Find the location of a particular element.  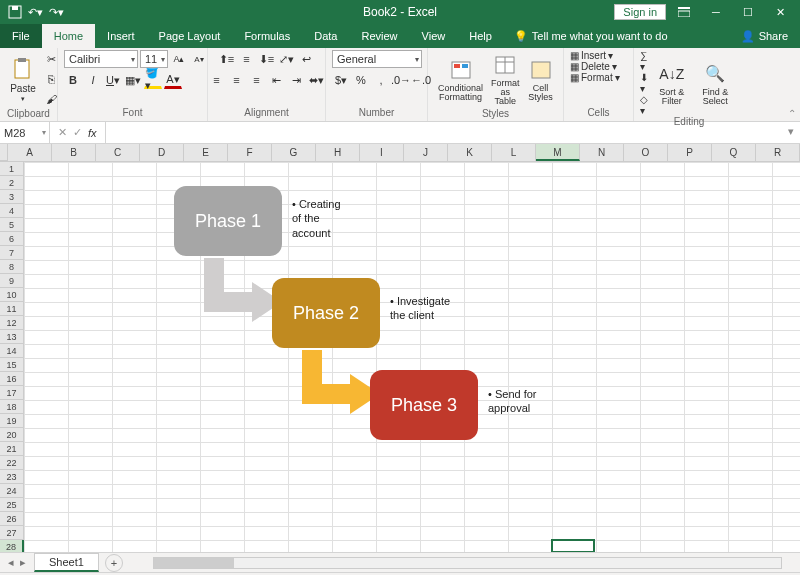

decrease-indent-icon: ⇤ is located at coordinates (277, 80).